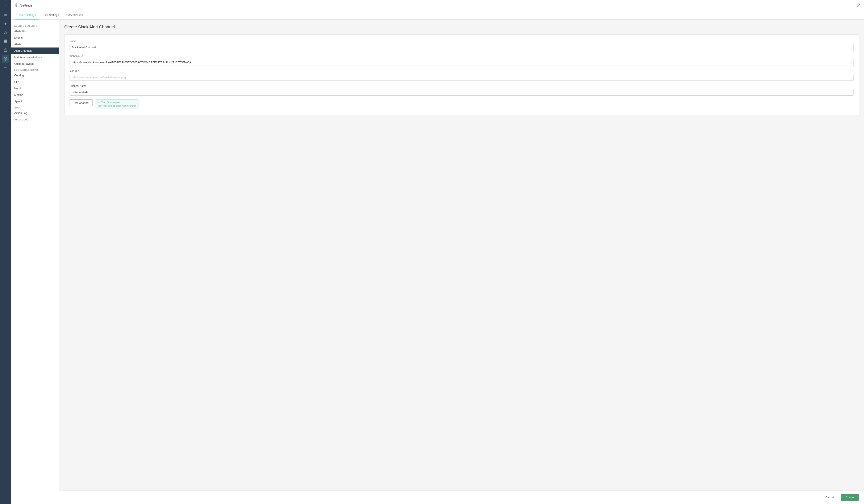 The height and width of the screenshot is (504, 864). I want to click on sidebar: ⌂ ⊞ ◈ ◎ ···, so click(5, 252).